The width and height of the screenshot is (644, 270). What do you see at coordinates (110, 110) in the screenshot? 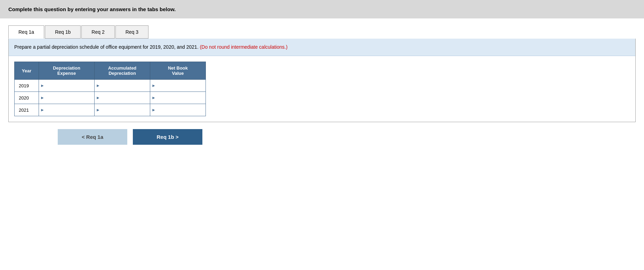
I see `table-row: 2021 ► ►` at bounding box center [110, 110].